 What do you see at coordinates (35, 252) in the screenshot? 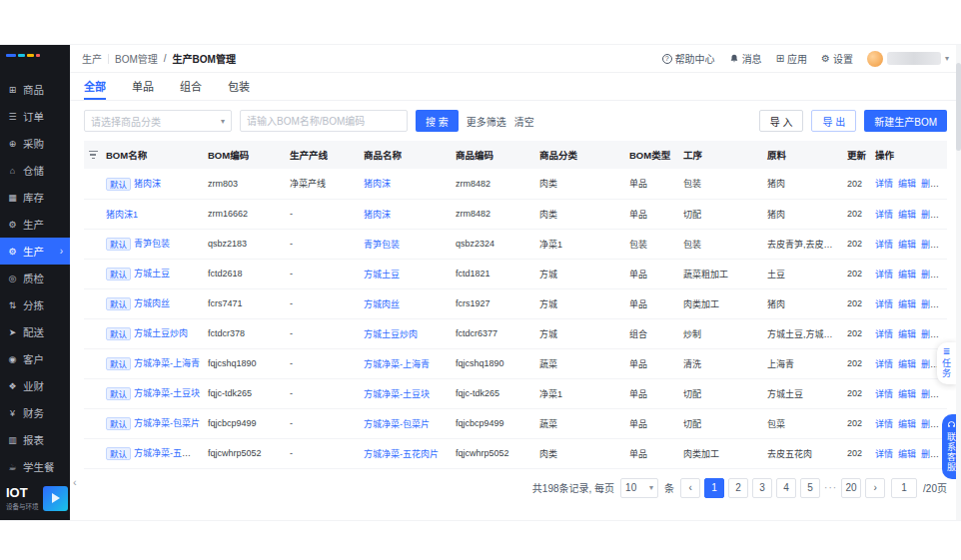
I see `sidebar-item-production-active: ⚙生产›` at bounding box center [35, 252].